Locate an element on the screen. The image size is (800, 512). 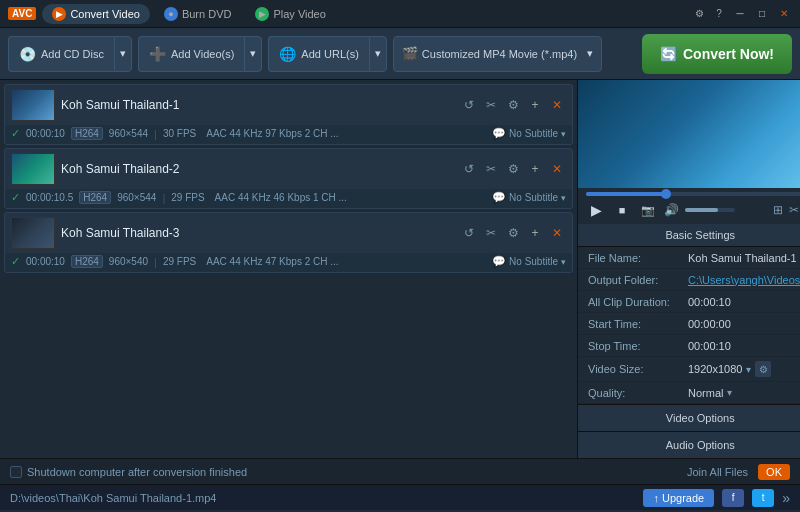
settings-starttime-row: Start Time: 00:00:00 is located at coordinates (689, 324).